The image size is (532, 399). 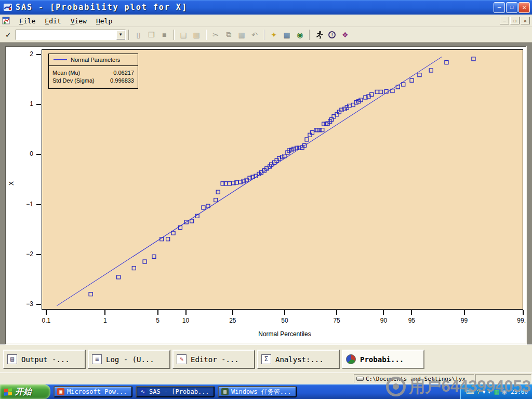 What do you see at coordinates (65, 21) in the screenshot?
I see `menu-items: FileEditViewHelp` at bounding box center [65, 21].